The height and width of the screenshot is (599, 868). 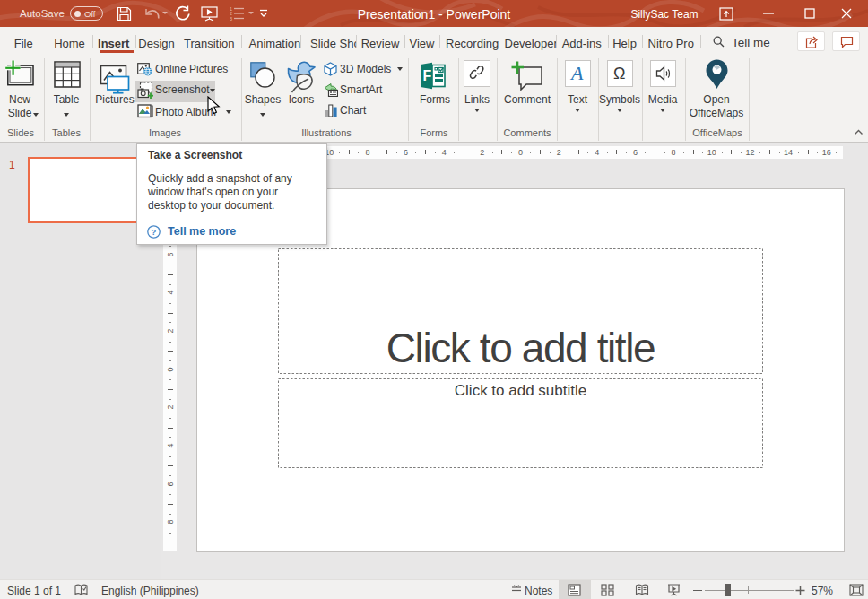 What do you see at coordinates (577, 74) in the screenshot?
I see `svg-text: A` at bounding box center [577, 74].